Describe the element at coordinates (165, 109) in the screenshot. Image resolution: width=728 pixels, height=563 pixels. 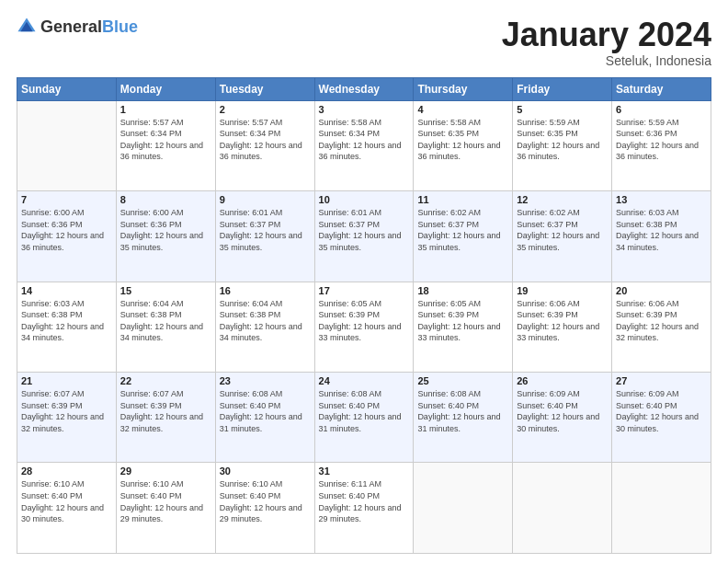
I see `day-number: 1` at that location.